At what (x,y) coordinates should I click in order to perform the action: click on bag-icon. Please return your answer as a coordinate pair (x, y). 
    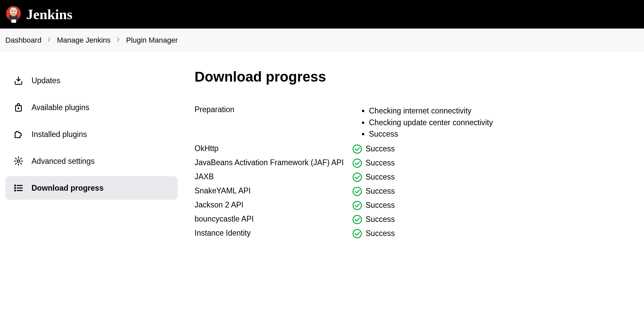
    Looking at the image, I should click on (18, 107).